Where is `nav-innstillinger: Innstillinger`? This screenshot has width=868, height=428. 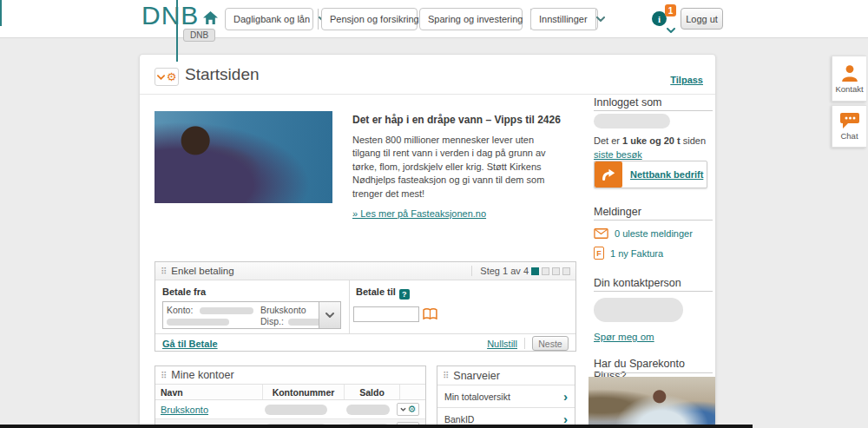 nav-innstillinger: Innstillinger is located at coordinates (564, 19).